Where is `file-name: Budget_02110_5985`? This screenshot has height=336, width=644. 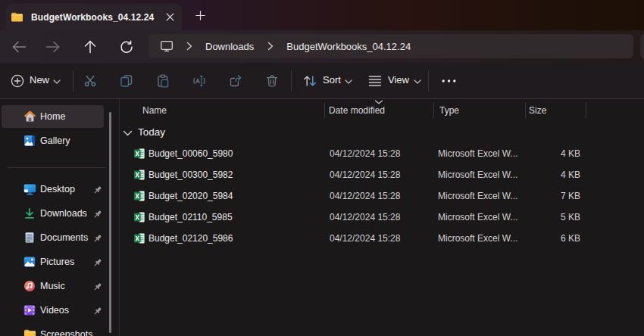 file-name: Budget_02110_5985 is located at coordinates (191, 217).